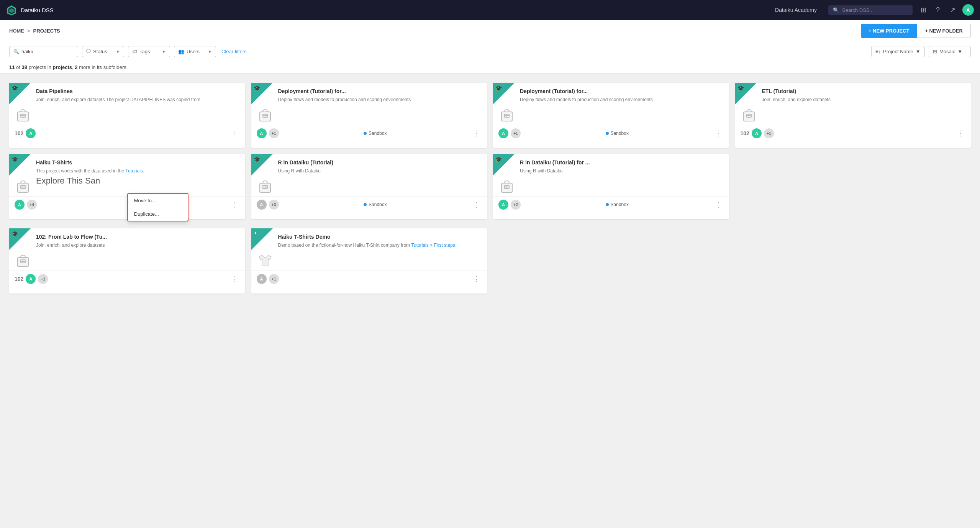  Describe the element at coordinates (193, 51) in the screenshot. I see `users-label: Users` at that location.